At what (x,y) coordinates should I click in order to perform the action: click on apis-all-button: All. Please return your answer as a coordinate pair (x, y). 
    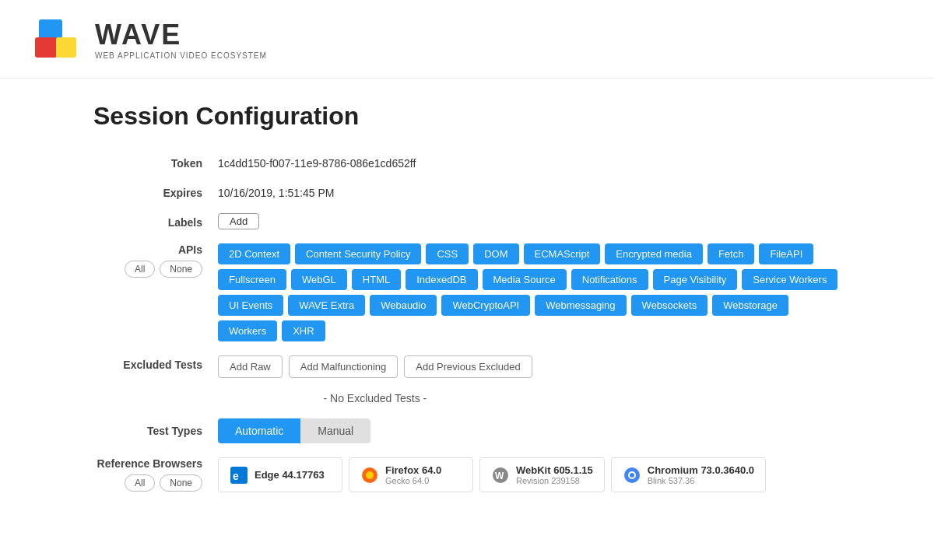
    Looking at the image, I should click on (140, 269).